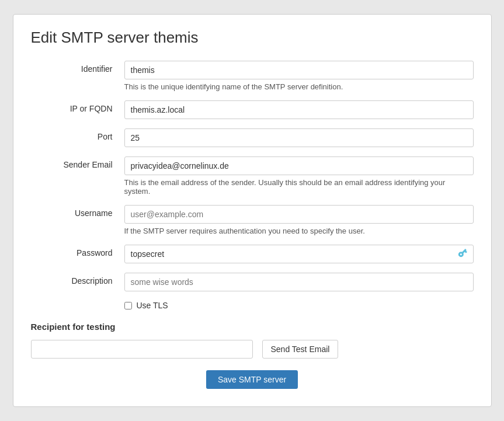 Image resolution: width=504 pixels, height=421 pixels. Describe the element at coordinates (299, 70) in the screenshot. I see `identifier-input` at that location.